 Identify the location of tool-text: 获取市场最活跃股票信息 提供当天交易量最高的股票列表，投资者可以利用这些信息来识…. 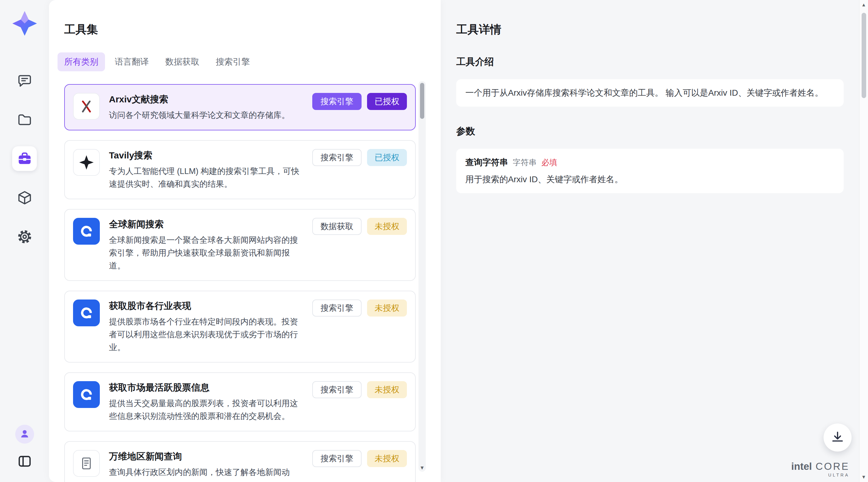
(206, 402).